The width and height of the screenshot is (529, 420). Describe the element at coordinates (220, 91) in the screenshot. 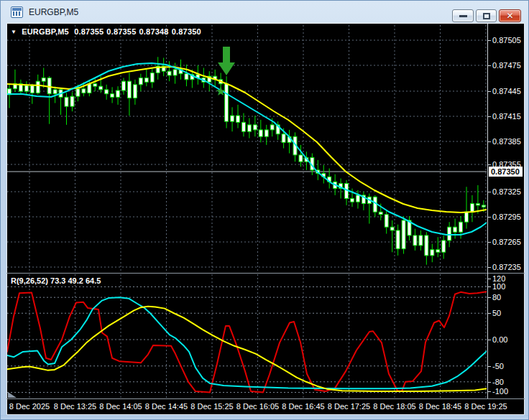

I see `star-signal-icon: ★` at that location.